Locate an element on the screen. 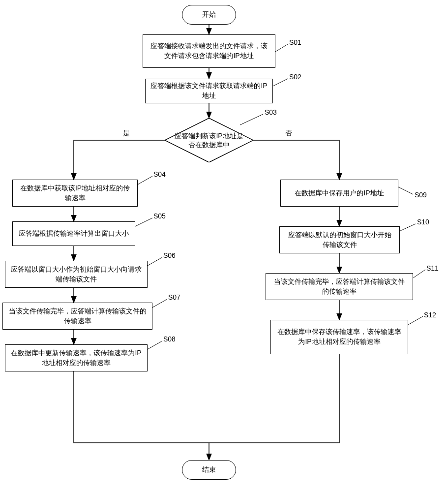  step-label-s07: S07 is located at coordinates (174, 297).